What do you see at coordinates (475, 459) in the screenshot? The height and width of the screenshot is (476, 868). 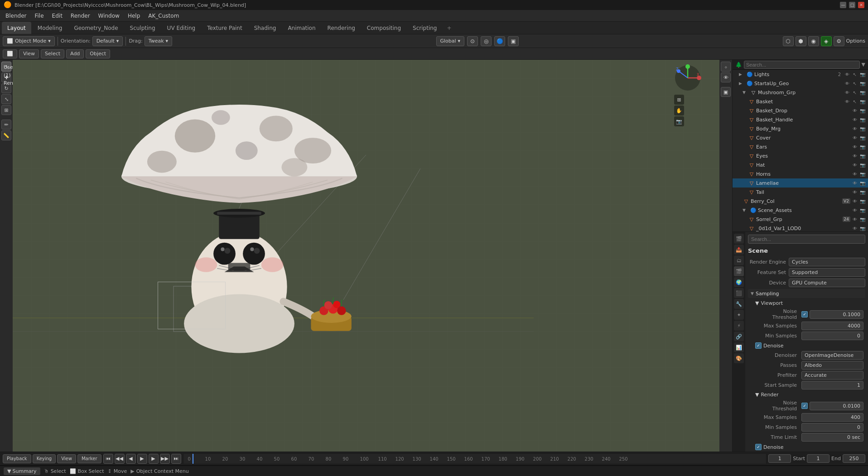 I see `timeline-track: 0 10 20 30 40 50 60 70 80 90 100 110 120…` at bounding box center [475, 459].